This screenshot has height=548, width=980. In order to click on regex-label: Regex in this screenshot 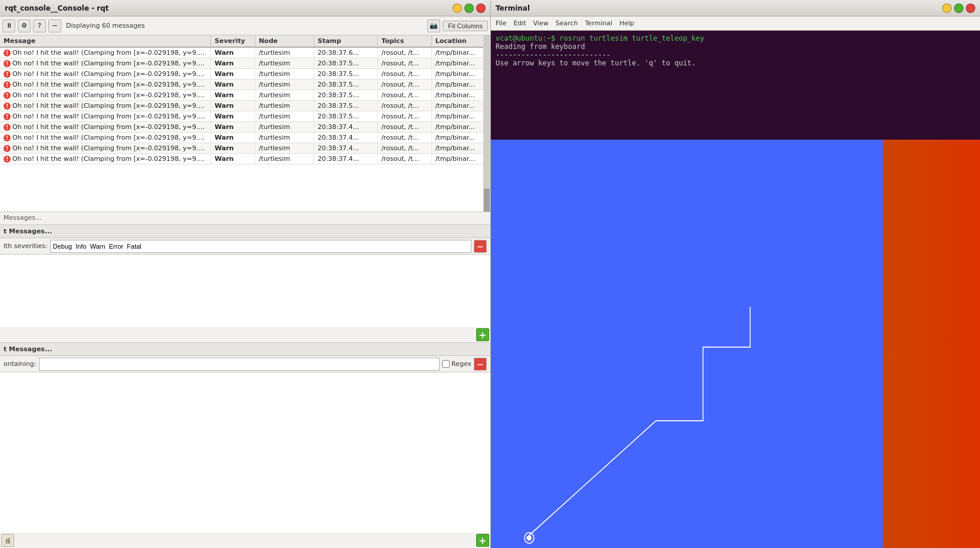, I will do `click(457, 364)`.